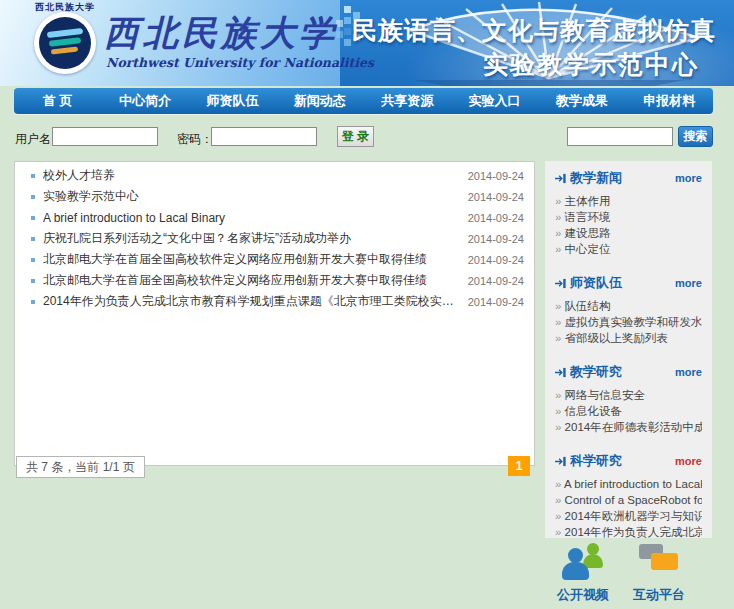 The width and height of the screenshot is (734, 609). What do you see at coordinates (250, 196) in the screenshot?
I see `news-title-link: 实验教学示范中心` at bounding box center [250, 196].